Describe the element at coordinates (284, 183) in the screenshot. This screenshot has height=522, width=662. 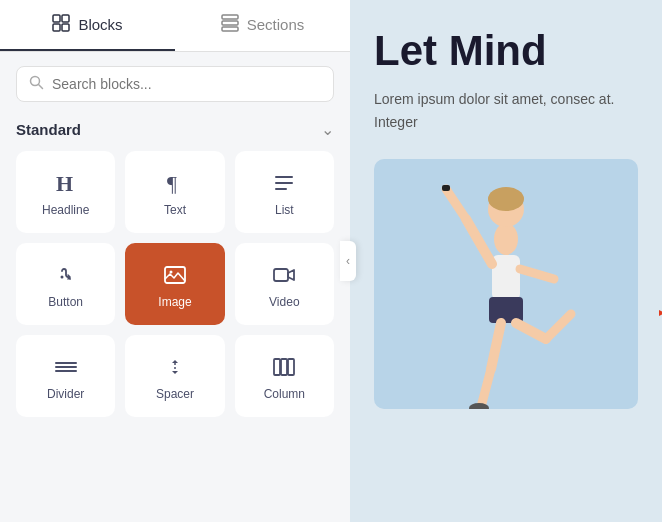
I see `list-icon` at that location.